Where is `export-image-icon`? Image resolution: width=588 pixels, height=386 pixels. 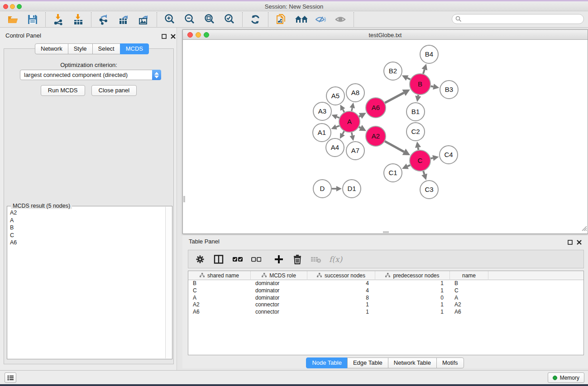 export-image-icon is located at coordinates (144, 19).